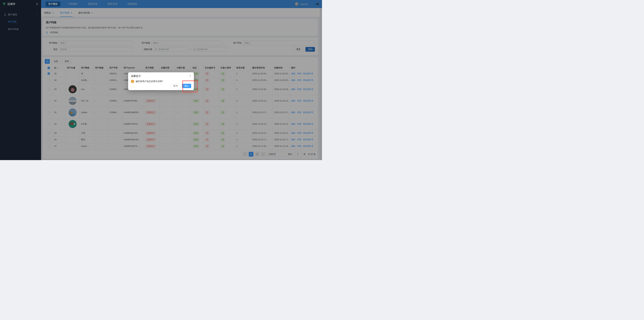 The width and height of the screenshot is (644, 320). What do you see at coordinates (132, 82) in the screenshot?
I see `warning-icon: !` at bounding box center [132, 82].